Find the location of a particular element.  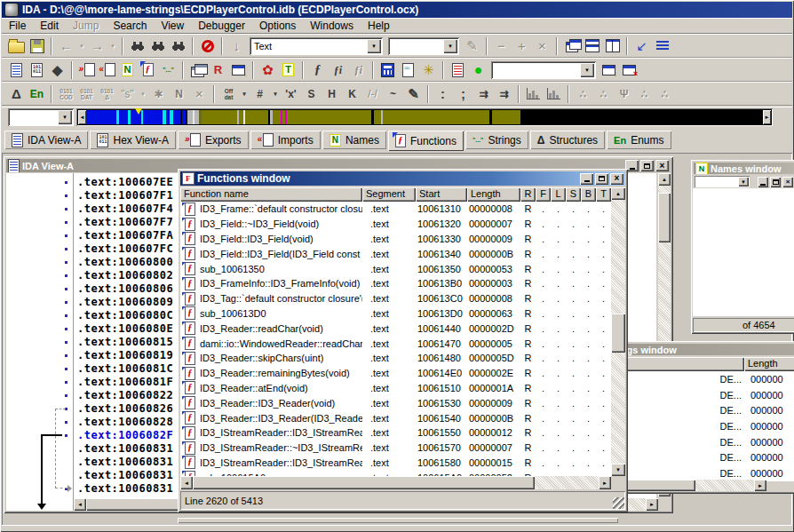

function-row: ID3_Reader::remainingBytes(void).text100… is located at coordinates (396, 373).